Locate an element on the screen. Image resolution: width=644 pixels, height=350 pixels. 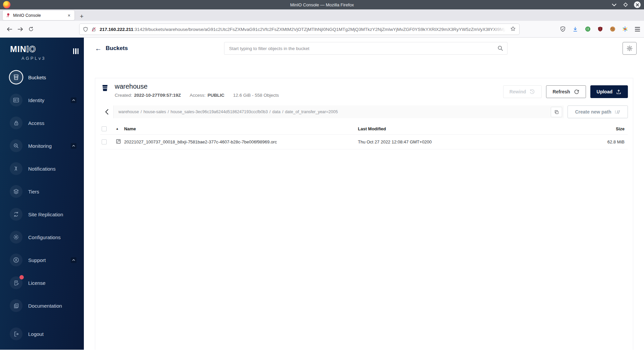
copy-icon is located at coordinates (557, 112).